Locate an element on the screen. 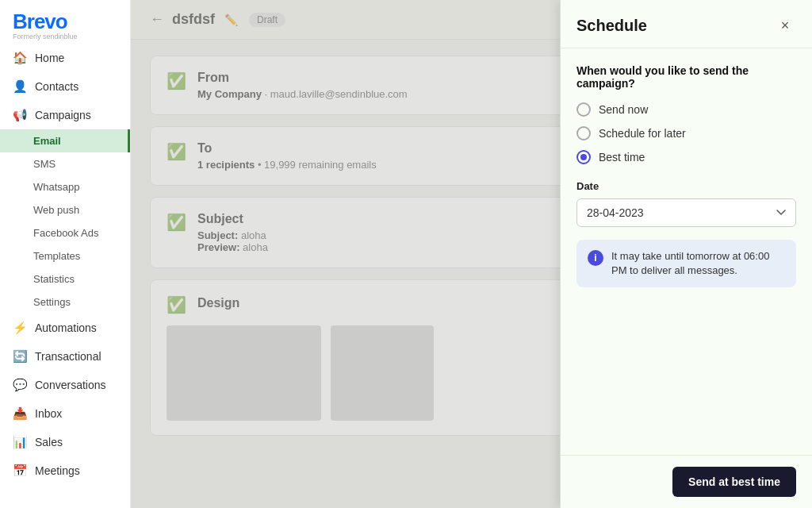 This screenshot has width=812, height=508. inbox-icon: 📥 is located at coordinates (20, 414).